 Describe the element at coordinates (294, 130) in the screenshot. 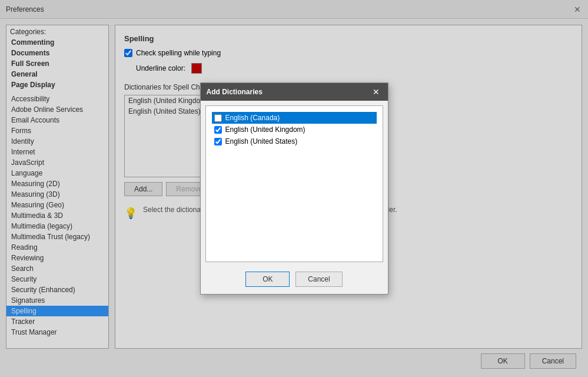

I see `modal-dict-item-uk: English (United Kingdom)` at that location.